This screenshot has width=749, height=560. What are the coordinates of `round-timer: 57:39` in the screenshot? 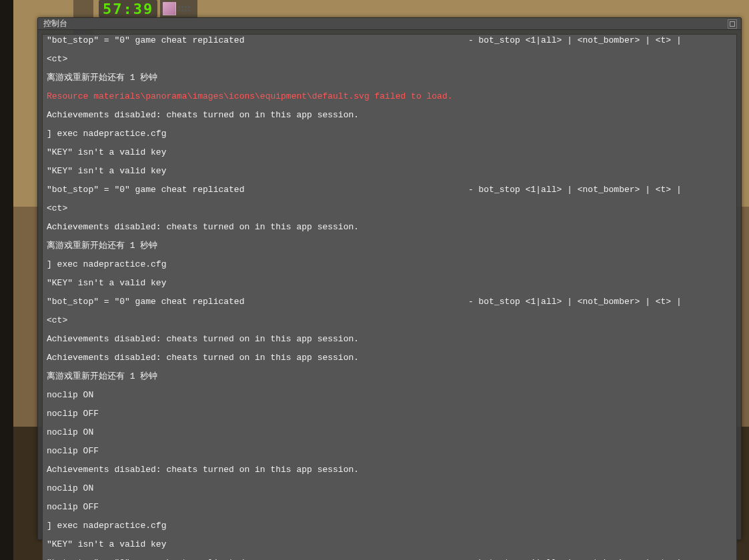 It's located at (128, 9).